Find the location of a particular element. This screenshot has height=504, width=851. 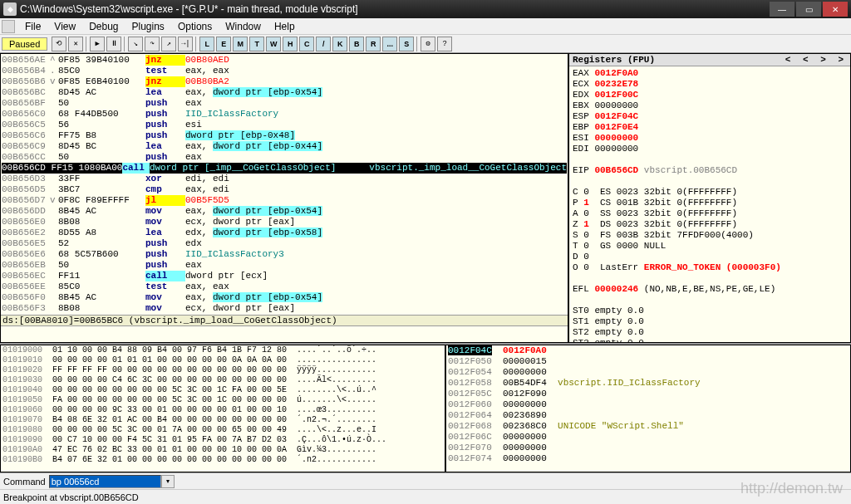

register-row: ST2 empty 0.0 is located at coordinates (710, 332).